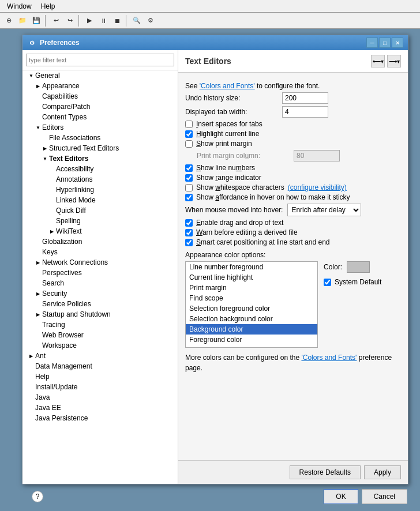  I want to click on tree-item-24: Tracing, so click(100, 325).